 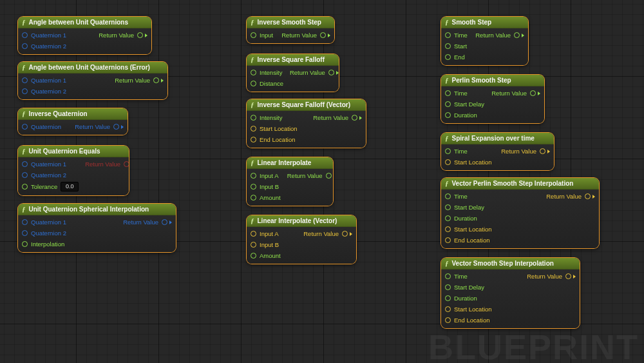 What do you see at coordinates (171, 222) in the screenshot?
I see `pin-arrow-icon` at bounding box center [171, 222].